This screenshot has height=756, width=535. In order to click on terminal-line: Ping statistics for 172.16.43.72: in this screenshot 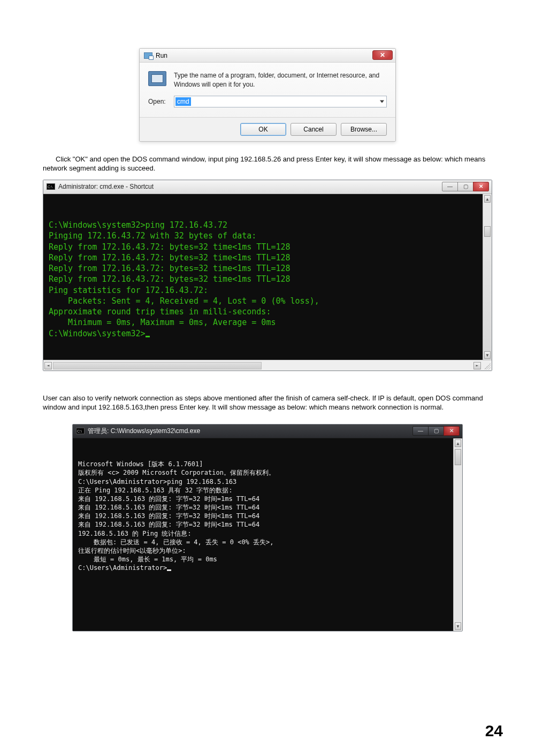, I will do `click(268, 290)`.